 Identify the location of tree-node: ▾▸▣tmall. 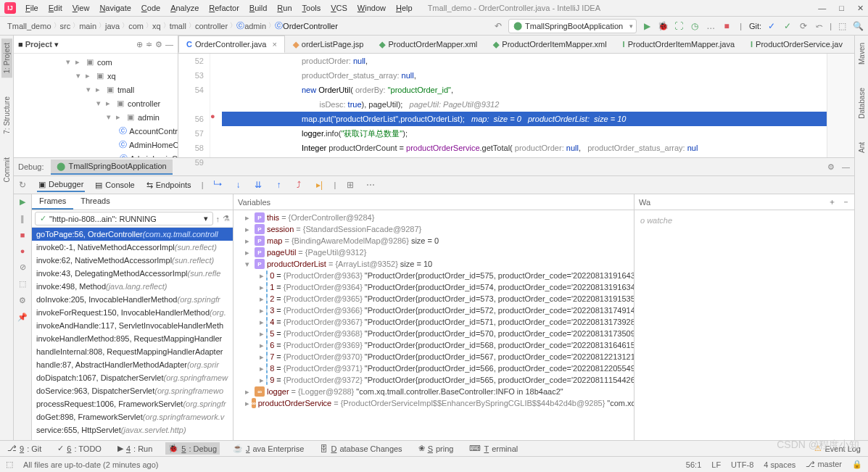
(96, 90).